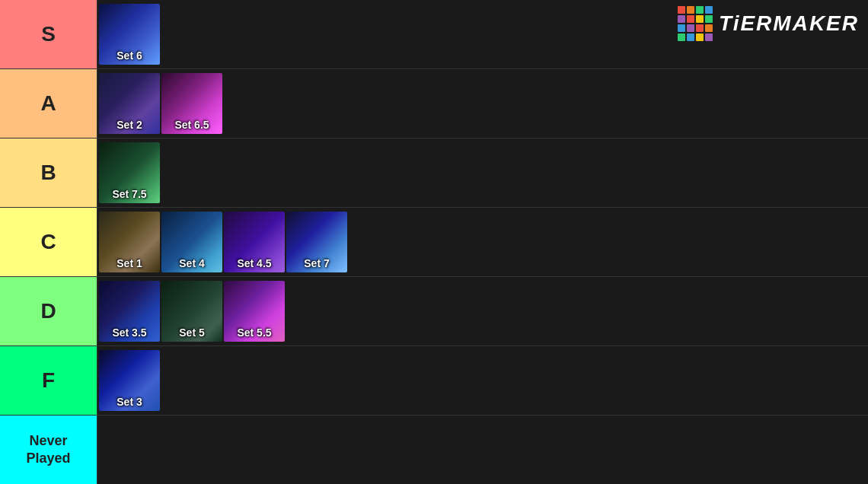 The width and height of the screenshot is (868, 484). Describe the element at coordinates (129, 56) in the screenshot. I see `tier-item-label-0: Set 6` at that location.